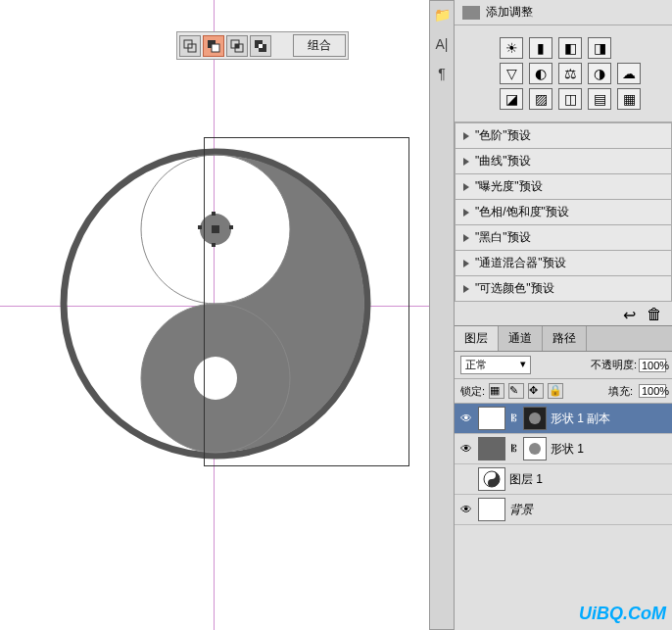  Describe the element at coordinates (600, 99) in the screenshot. I see `gradient-map-icon: ▤` at that location.